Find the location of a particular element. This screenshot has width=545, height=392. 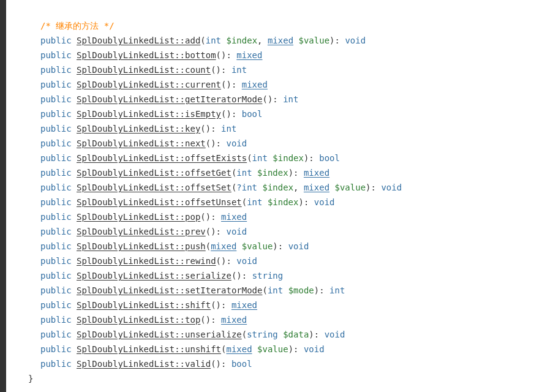

method-signature: public SplDoublyLinkedList::serialize():… is located at coordinates (276, 276).